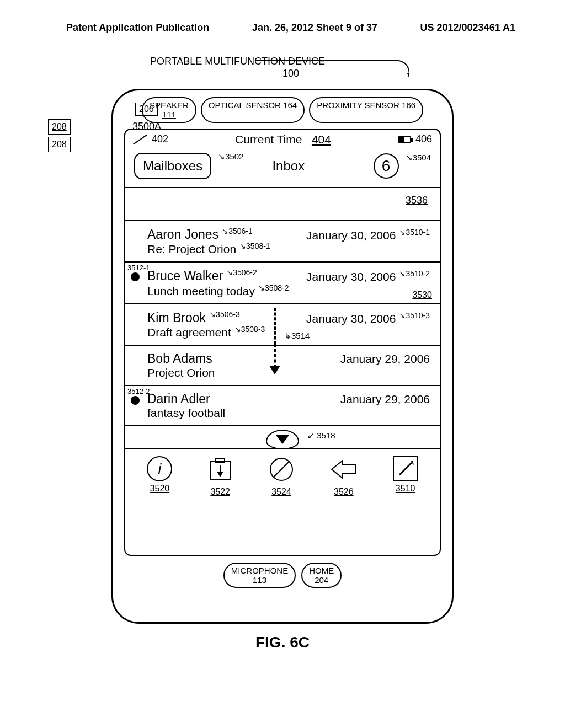 The height and width of the screenshot is (728, 565). I want to click on scroll-indicator-row: ↙ 3518, so click(282, 437).